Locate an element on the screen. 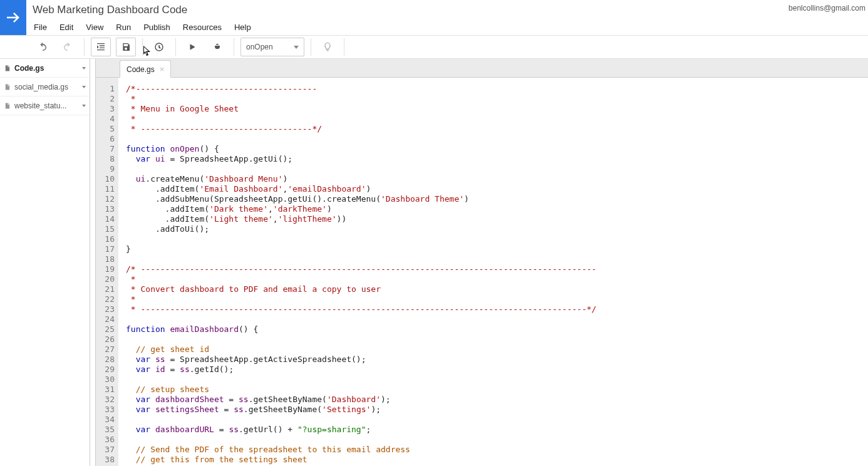 The image size is (868, 466). undo-icon is located at coordinates (43, 47).